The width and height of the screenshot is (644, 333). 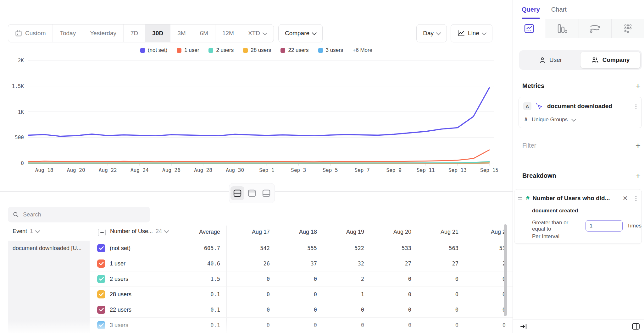 What do you see at coordinates (638, 86) in the screenshot?
I see `add-metric-button: +` at bounding box center [638, 86].